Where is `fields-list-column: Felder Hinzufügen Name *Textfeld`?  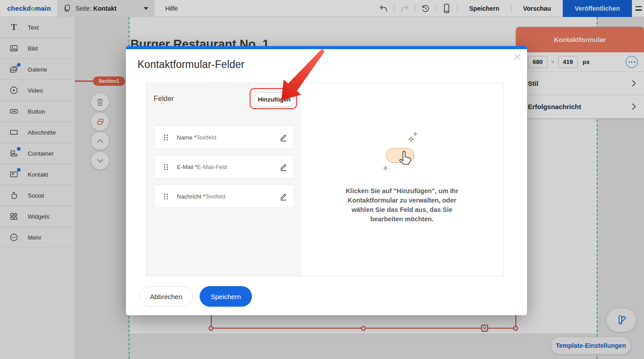
fields-list-column: Felder Hinzufügen Name *Textfeld is located at coordinates (223, 180).